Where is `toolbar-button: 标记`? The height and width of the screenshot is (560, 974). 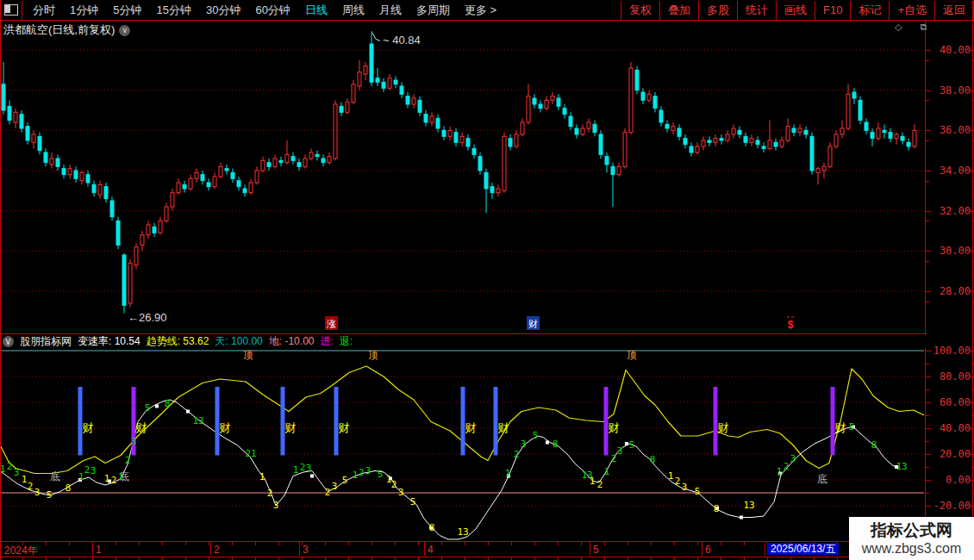
toolbar-button: 标记 is located at coordinates (869, 10).